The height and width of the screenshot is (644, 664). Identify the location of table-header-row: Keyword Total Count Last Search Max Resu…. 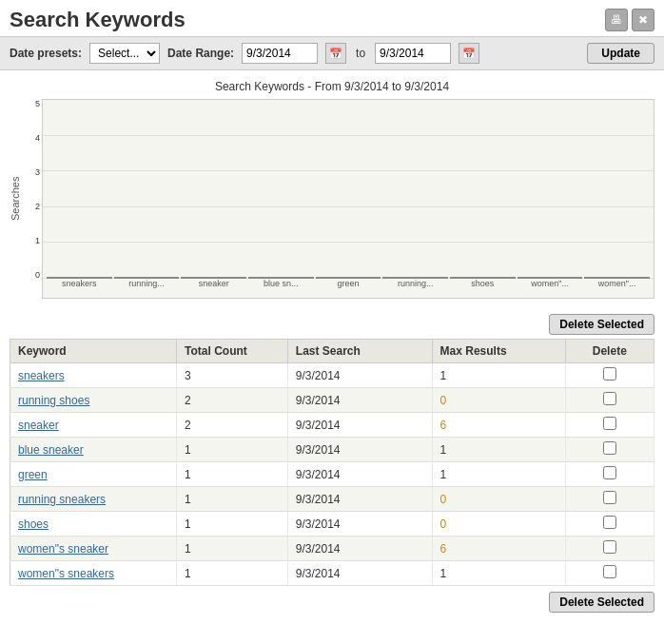
(333, 352).